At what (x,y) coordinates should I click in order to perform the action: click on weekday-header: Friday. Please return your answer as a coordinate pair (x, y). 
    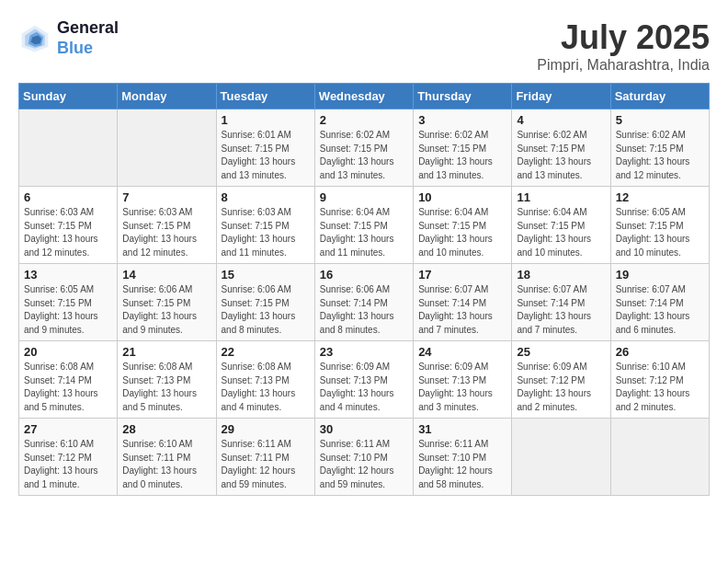
    Looking at the image, I should click on (561, 97).